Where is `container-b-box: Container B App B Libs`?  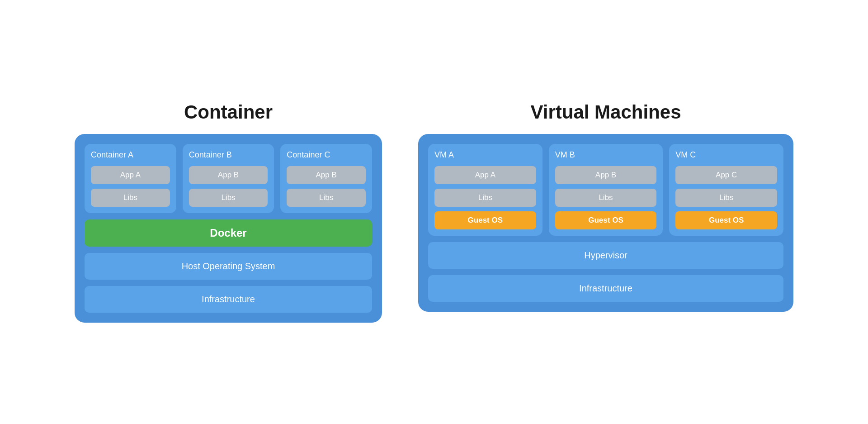
container-b-box: Container B App B Libs is located at coordinates (229, 178).